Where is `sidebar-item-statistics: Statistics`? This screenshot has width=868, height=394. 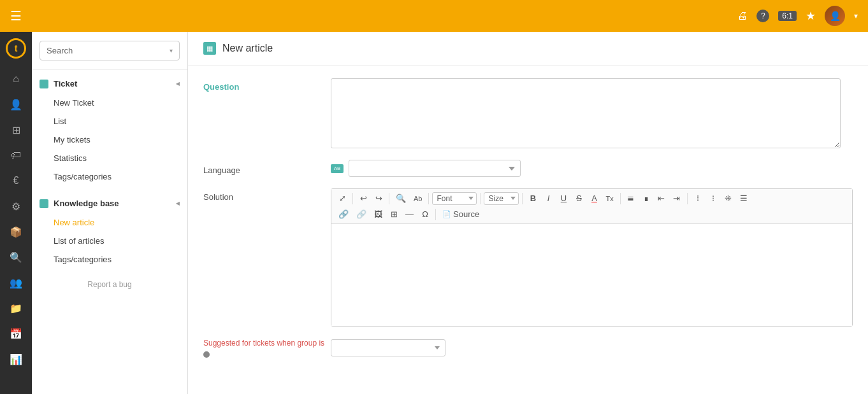
sidebar-item-statistics: Statistics is located at coordinates (110, 158).